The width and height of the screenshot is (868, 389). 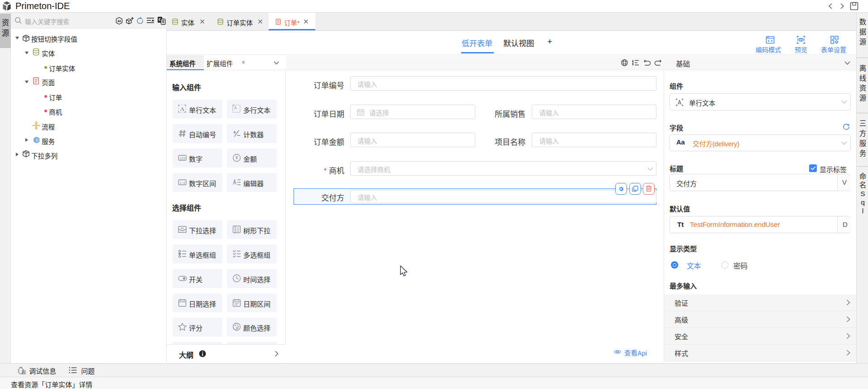 What do you see at coordinates (182, 158) in the screenshot?
I see `svg-text: 123` at bounding box center [182, 158].